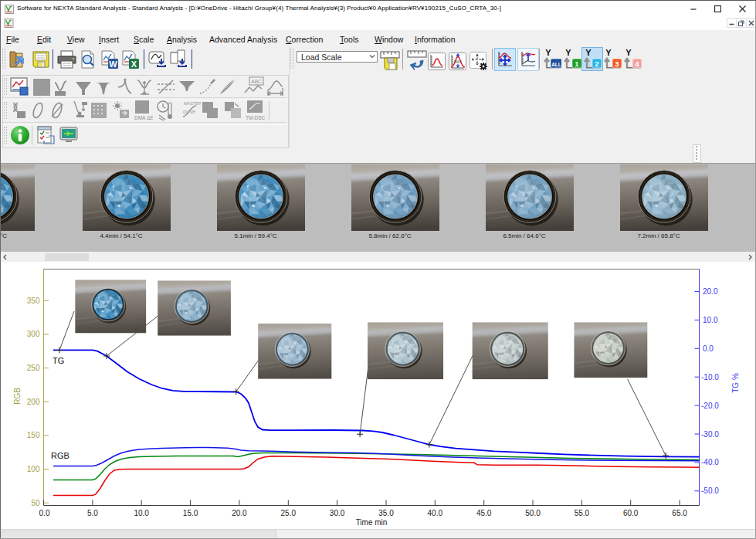 This screenshot has height=539, width=756. What do you see at coordinates (458, 62) in the screenshot?
I see `svg-text: MAX` at bounding box center [458, 62].